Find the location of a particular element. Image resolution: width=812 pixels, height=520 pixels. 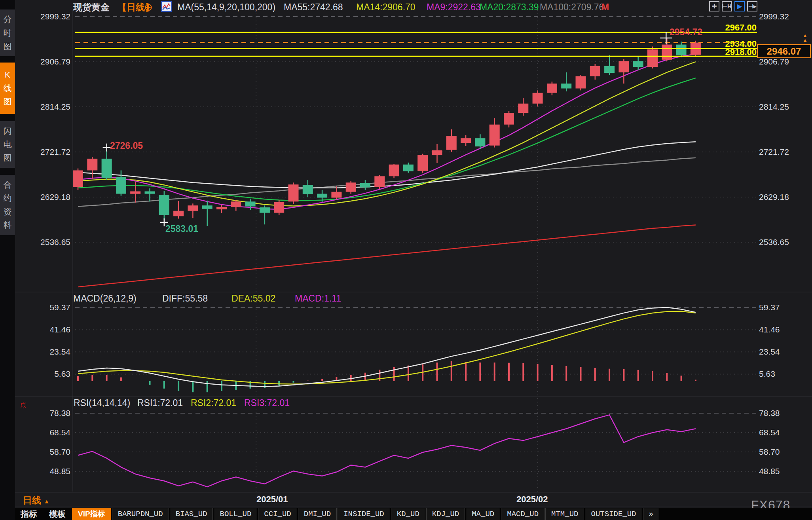

mini-chart-icon is located at coordinates (166, 6).